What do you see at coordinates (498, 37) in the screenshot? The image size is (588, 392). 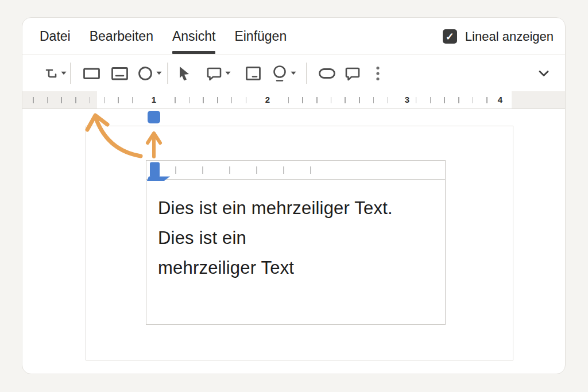 I see `ruler-toggle: ✓ Lineal anzeigen` at bounding box center [498, 37].